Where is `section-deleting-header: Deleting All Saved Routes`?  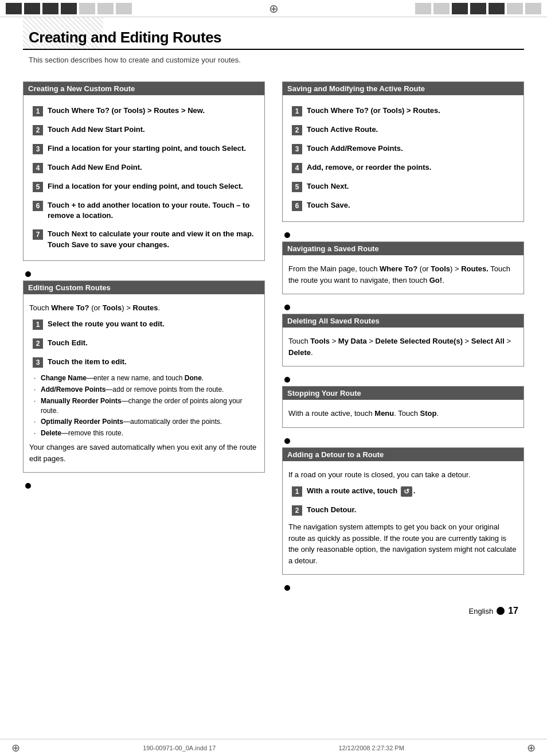 section-deleting-header: Deleting All Saved Routes is located at coordinates (403, 321).